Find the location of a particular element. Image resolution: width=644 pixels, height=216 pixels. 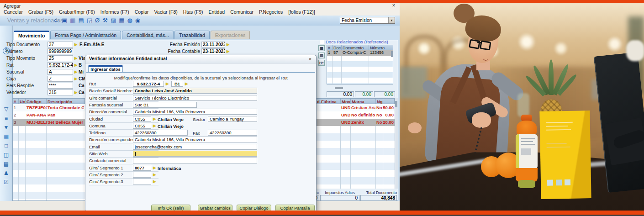

h-plus-icon: H+ is located at coordinates (322, 63).